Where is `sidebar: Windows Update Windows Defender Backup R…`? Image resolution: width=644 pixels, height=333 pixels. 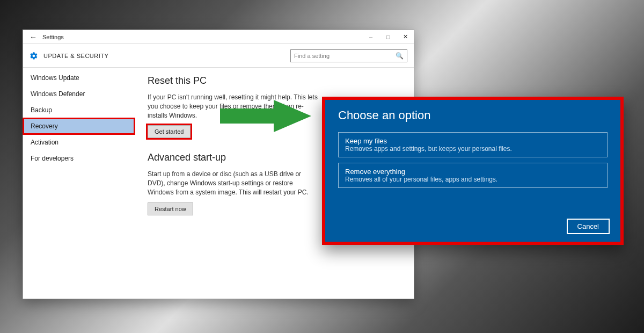 sidebar: Windows Update Windows Defender Backup R… is located at coordinates (79, 183).